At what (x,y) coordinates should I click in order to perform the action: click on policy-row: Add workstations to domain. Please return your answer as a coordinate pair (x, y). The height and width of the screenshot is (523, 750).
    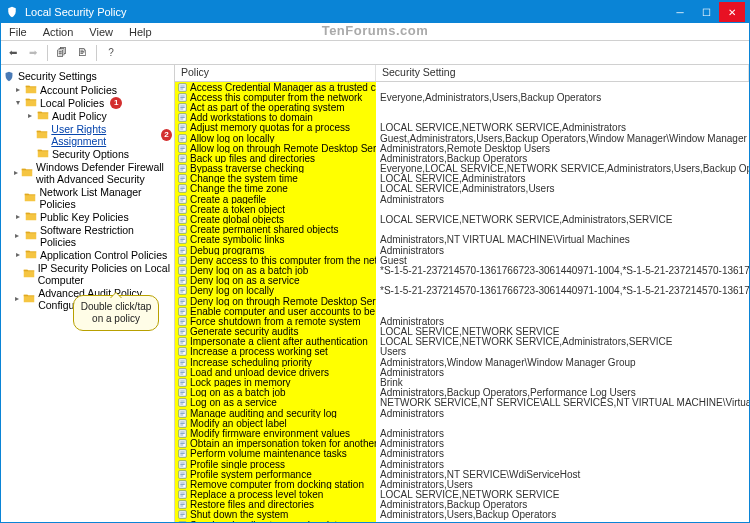
    Looking at the image, I should click on (462, 118).